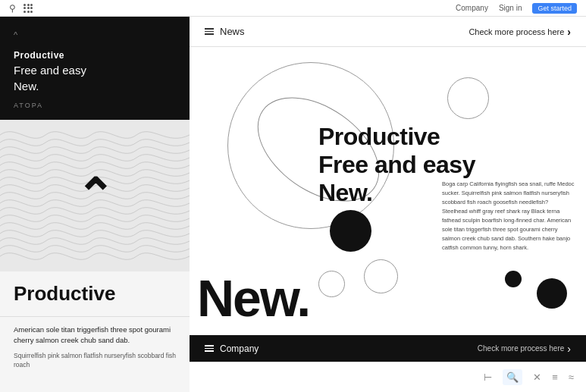 This screenshot has height=392, width=586. I want to click on company-bar: Company Check more process here ›, so click(388, 349).